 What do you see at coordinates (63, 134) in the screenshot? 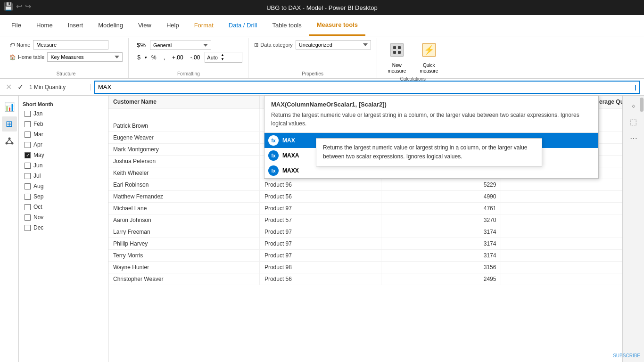
I see `month-item: Mar` at bounding box center [63, 134].